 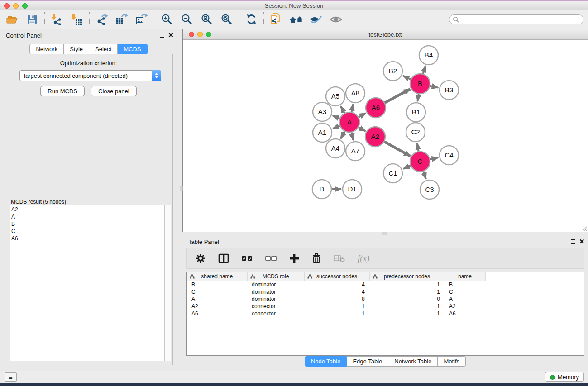 What do you see at coordinates (335, 96) in the screenshot?
I see `node-A5: A5` at bounding box center [335, 96].